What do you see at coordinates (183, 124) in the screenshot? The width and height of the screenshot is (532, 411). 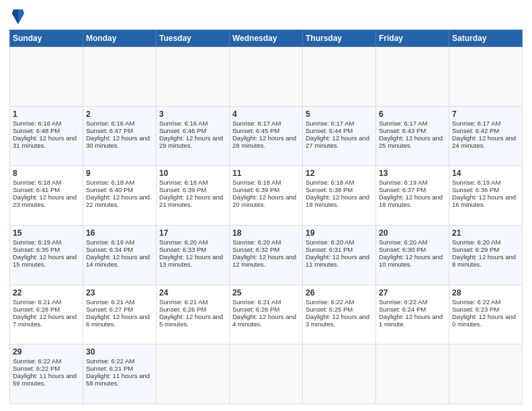 I see `sunrise-label: Sunrise: 6:16 AM` at bounding box center [183, 124].